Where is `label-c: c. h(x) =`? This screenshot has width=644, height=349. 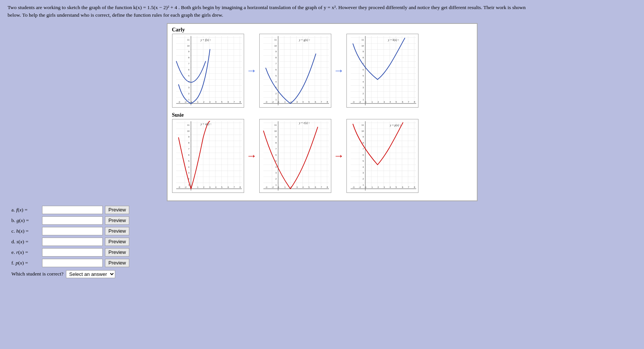 label-c: c. h(x) = is located at coordinates (26, 231).